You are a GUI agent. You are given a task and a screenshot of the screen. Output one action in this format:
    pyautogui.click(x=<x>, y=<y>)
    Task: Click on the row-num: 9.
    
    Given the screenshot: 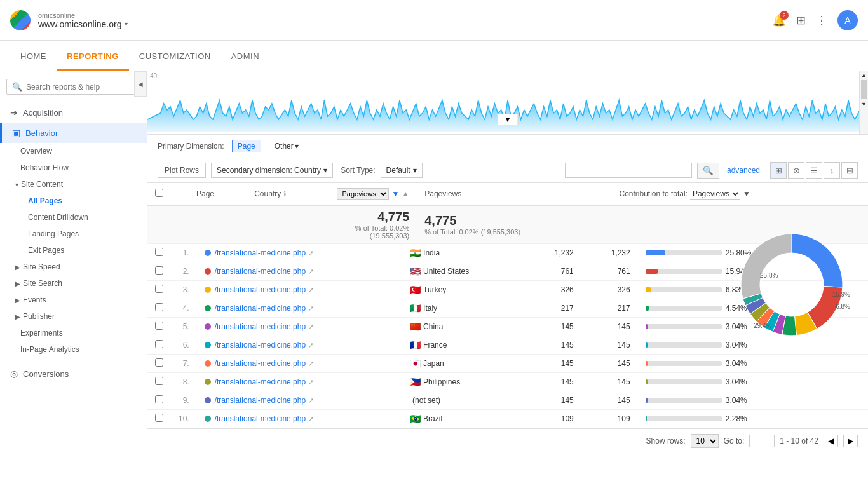 What is the action you would take?
    pyautogui.click(x=184, y=400)
    